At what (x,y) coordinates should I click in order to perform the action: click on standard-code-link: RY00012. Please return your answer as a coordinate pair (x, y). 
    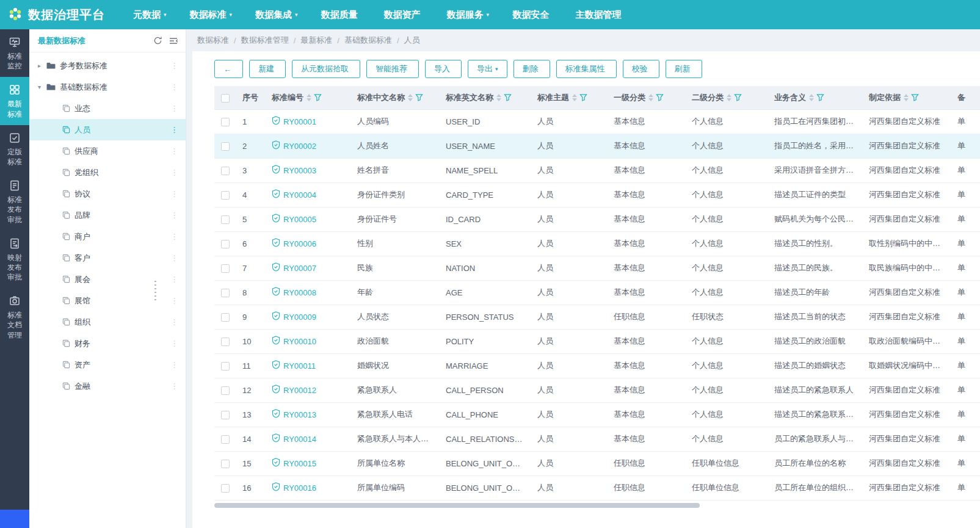
    Looking at the image, I should click on (300, 391).